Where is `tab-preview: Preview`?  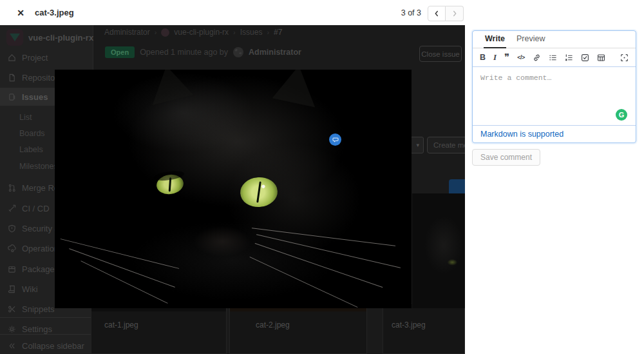
tab-preview: Preview is located at coordinates (531, 41).